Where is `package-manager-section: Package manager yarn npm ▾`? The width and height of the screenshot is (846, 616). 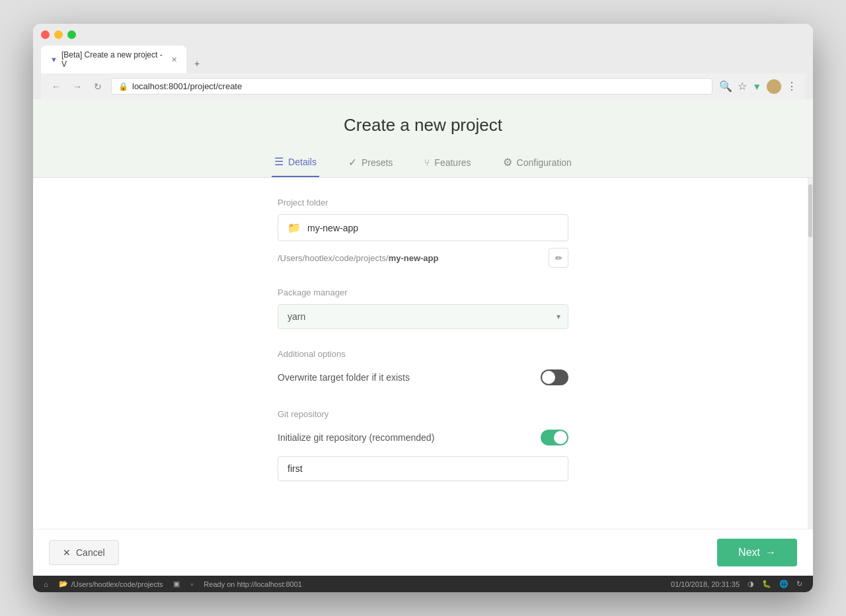
package-manager-section: Package manager yarn npm ▾ is located at coordinates (423, 308).